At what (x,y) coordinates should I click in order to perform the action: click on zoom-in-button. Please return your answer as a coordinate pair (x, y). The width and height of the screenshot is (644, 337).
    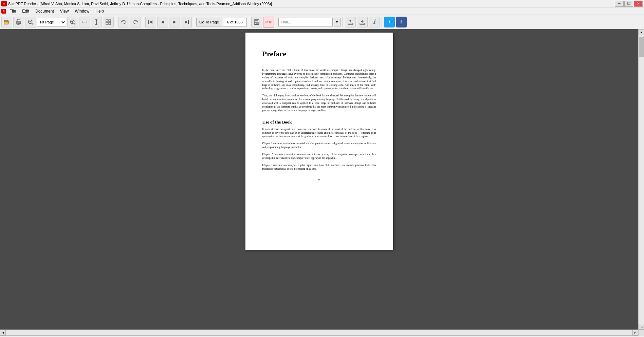
    Looking at the image, I should click on (73, 22).